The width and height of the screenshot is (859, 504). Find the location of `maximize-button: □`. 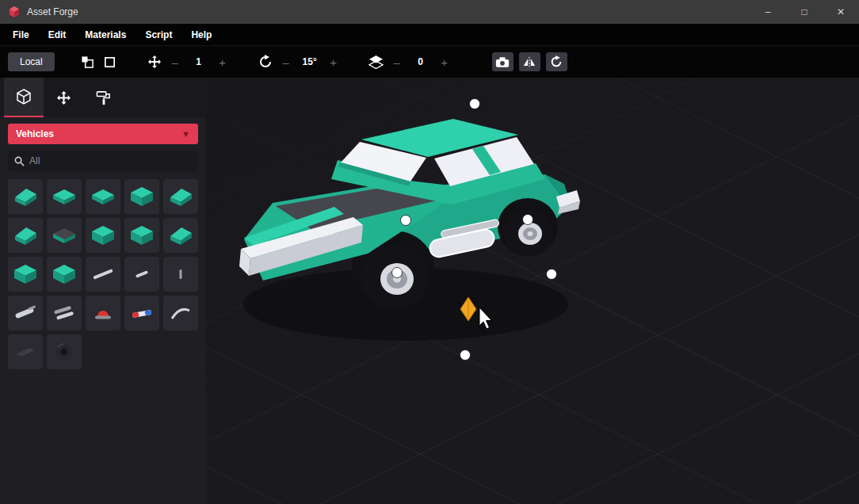

maximize-button: □ is located at coordinates (804, 12).